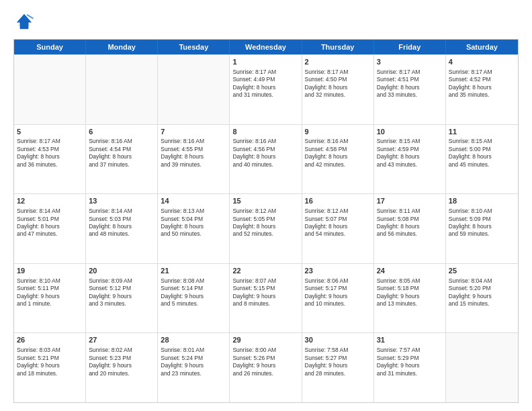 The image size is (532, 411). What do you see at coordinates (50, 368) in the screenshot?
I see `calendar-day-26: 26Sunrise: 8:03 AM Sunset: 5:21 PM Dayli…` at bounding box center [50, 368].